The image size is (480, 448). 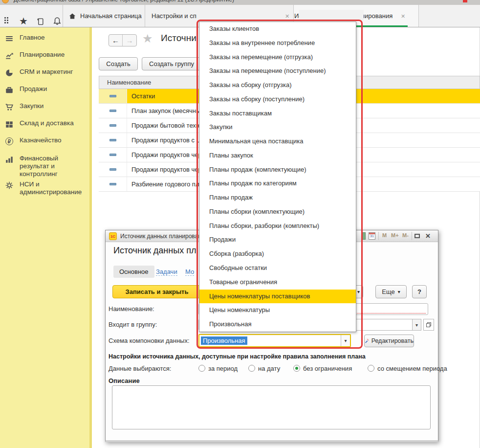 I want to click on sidebar-item-admin: НСИ и администрирование, so click(x=45, y=186).